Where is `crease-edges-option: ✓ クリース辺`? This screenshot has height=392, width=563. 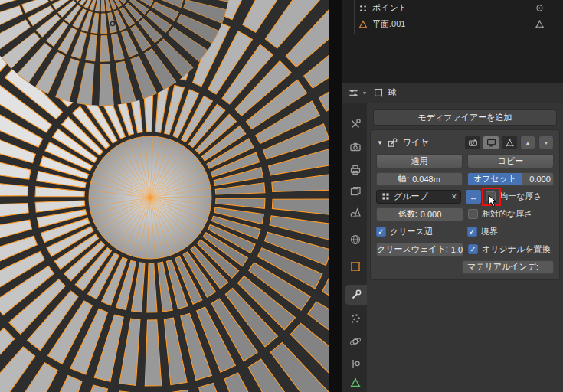
crease-edges-option: ✓ クリース辺 is located at coordinates (420, 231).